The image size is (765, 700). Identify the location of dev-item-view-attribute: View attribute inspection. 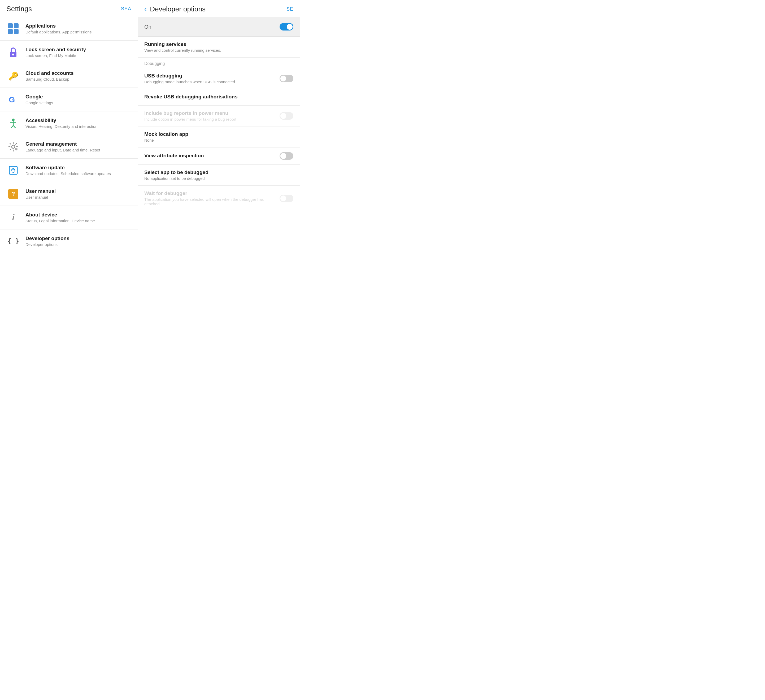
(219, 156).